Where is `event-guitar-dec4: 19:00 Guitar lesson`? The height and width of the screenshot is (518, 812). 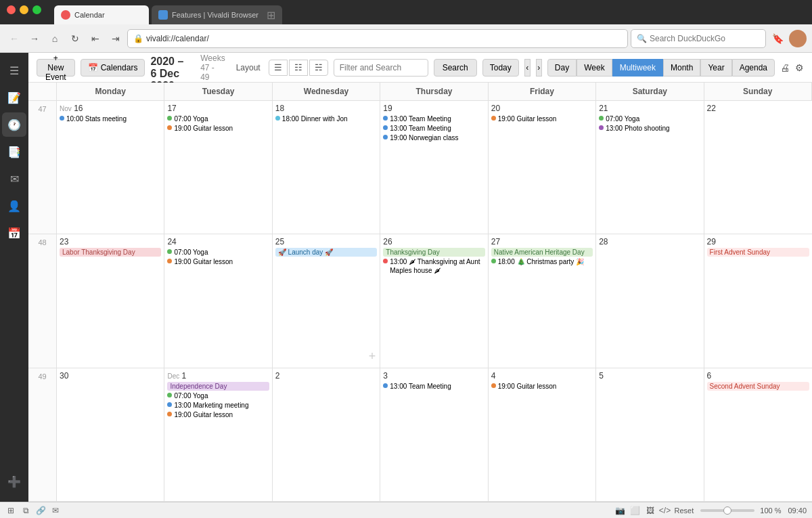
event-guitar-dec4: 19:00 Guitar lesson is located at coordinates (542, 386).